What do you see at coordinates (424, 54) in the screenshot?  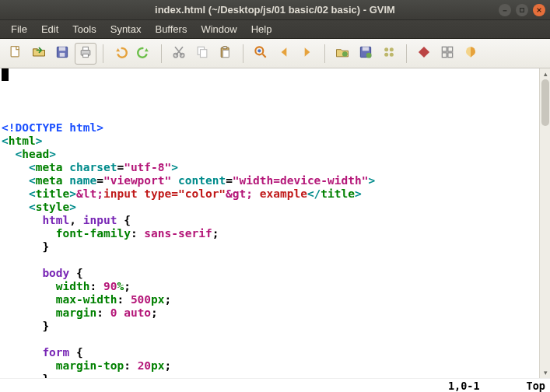 I see `make-button` at bounding box center [424, 54].